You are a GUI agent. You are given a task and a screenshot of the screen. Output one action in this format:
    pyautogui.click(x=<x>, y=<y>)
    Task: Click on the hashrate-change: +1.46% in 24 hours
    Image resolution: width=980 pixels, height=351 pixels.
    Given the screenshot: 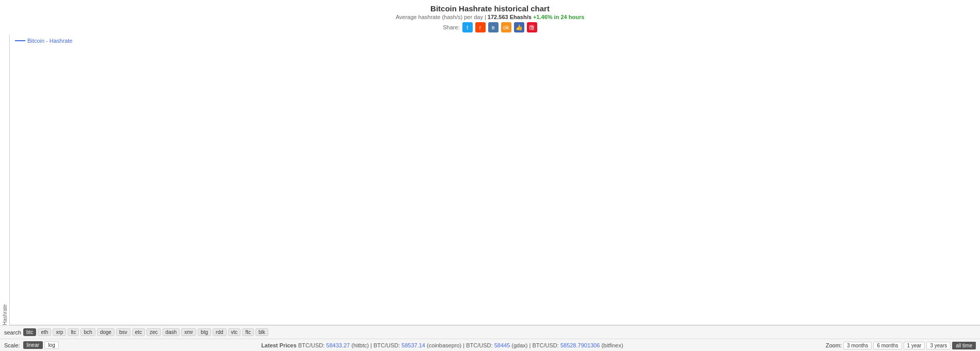 What is the action you would take?
    pyautogui.click(x=558, y=17)
    